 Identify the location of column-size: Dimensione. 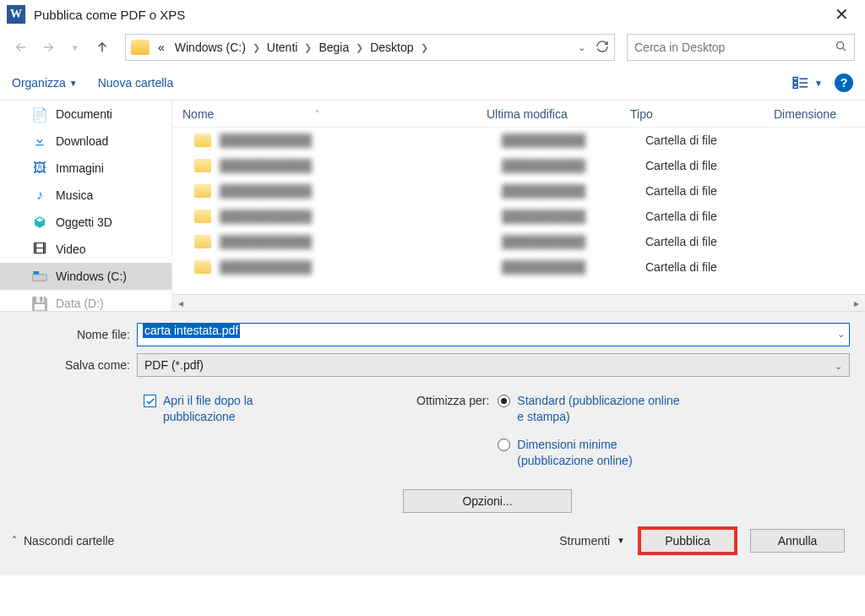
(814, 114).